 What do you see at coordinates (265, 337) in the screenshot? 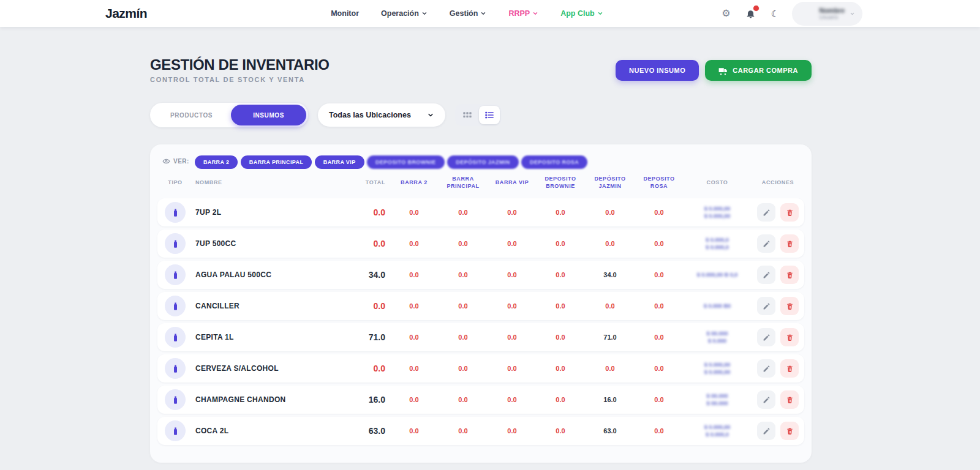
I see `item-name: CEPITA 1L` at bounding box center [265, 337].